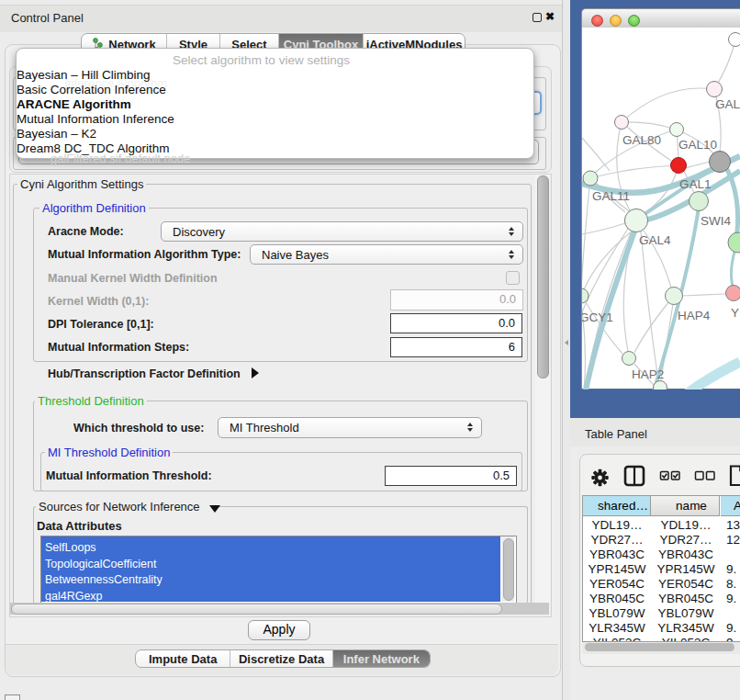 This screenshot has width=740, height=700. I want to click on svg-text: GAL10, so click(698, 145).